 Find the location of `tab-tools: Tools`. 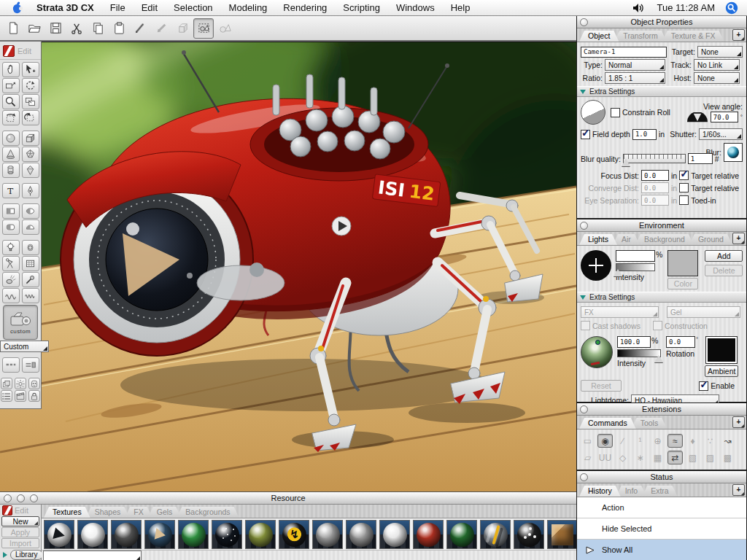

tab-tools: Tools is located at coordinates (649, 423).